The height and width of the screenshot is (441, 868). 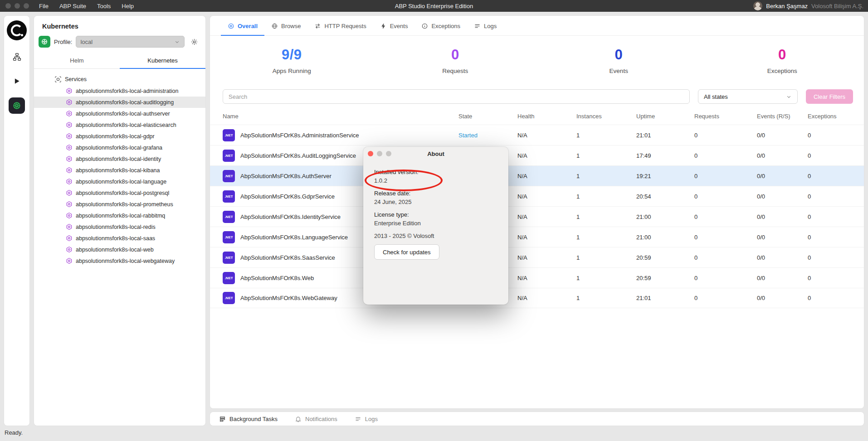 What do you see at coordinates (537, 135) in the screenshot?
I see `table-row: .NETAbpSolutionMsFOrK8s.AdministrationSe…` at bounding box center [537, 135].